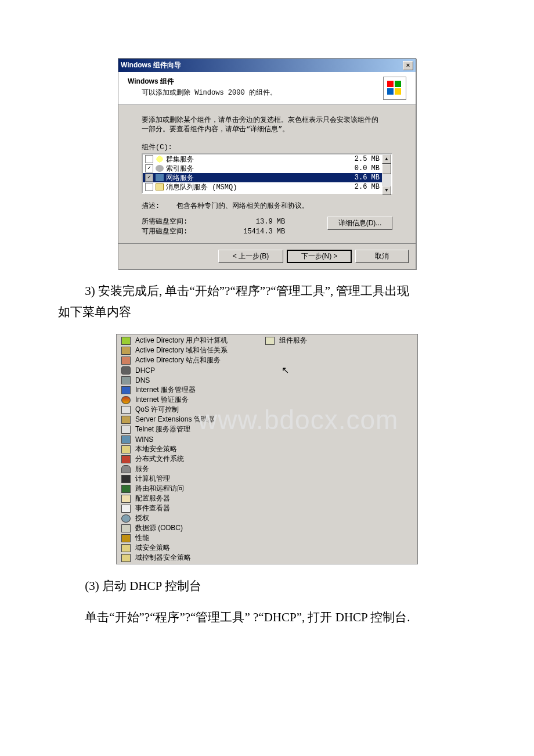  What do you see at coordinates (153, 478) in the screenshot?
I see `menu-item-label: 计算机管理` at bounding box center [153, 478].